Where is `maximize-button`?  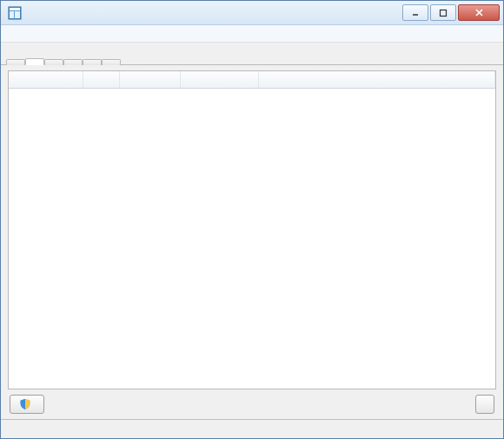 maximize-button is located at coordinates (443, 12).